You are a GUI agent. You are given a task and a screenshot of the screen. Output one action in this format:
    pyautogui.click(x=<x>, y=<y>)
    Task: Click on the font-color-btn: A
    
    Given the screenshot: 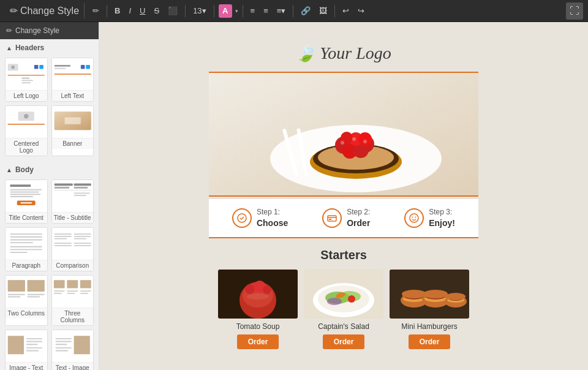 What is the action you would take?
    pyautogui.click(x=225, y=11)
    